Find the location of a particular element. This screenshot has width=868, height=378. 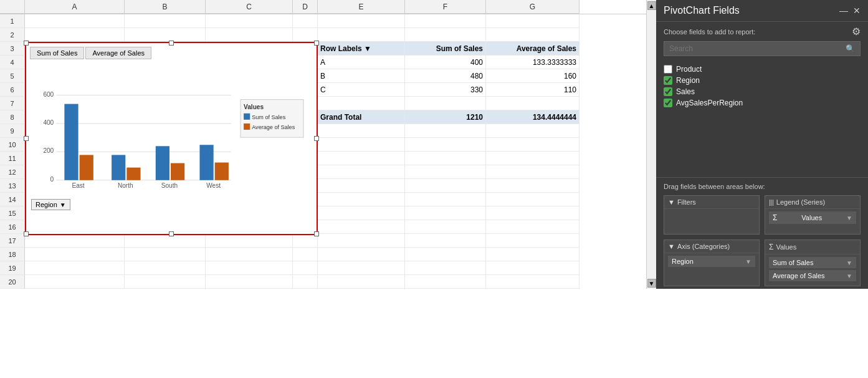

legend-series-dropdown-icon: ▼ is located at coordinates (849, 218).